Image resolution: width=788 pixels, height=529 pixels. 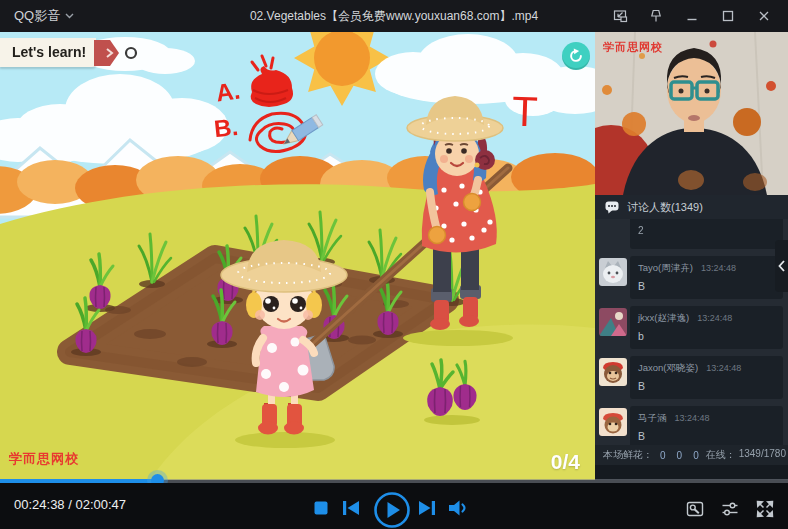 What do you see at coordinates (458, 508) in the screenshot?
I see `volume-button` at bounding box center [458, 508].